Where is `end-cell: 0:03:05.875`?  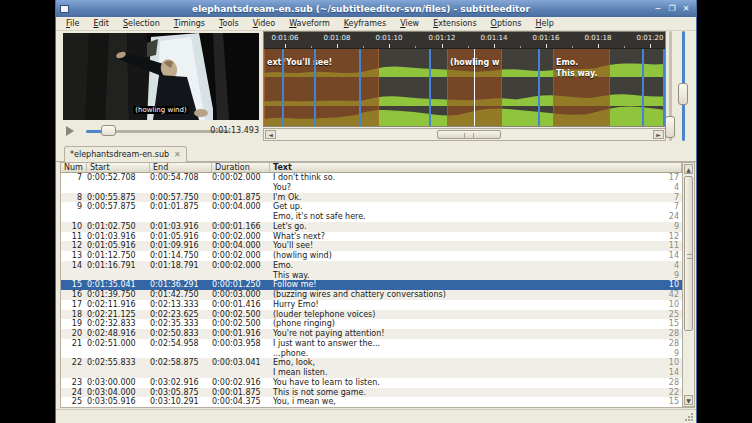
end-cell: 0:03:05.875 is located at coordinates (181, 393).